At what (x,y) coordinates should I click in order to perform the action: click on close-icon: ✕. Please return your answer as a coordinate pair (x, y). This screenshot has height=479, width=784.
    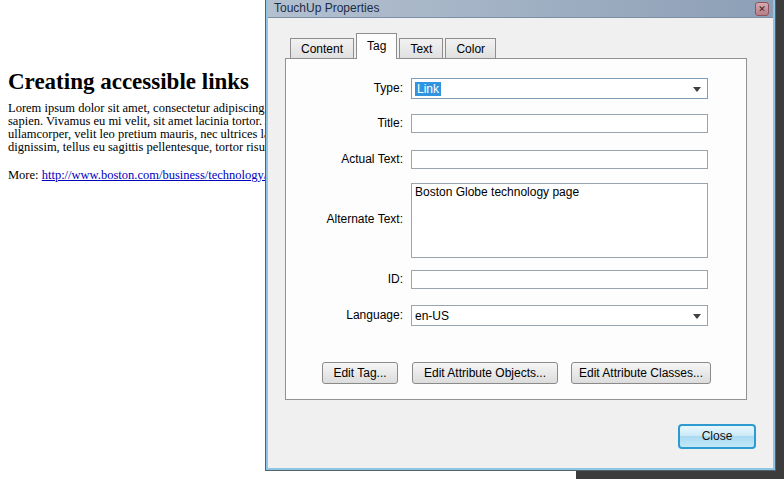
    Looking at the image, I should click on (762, 9).